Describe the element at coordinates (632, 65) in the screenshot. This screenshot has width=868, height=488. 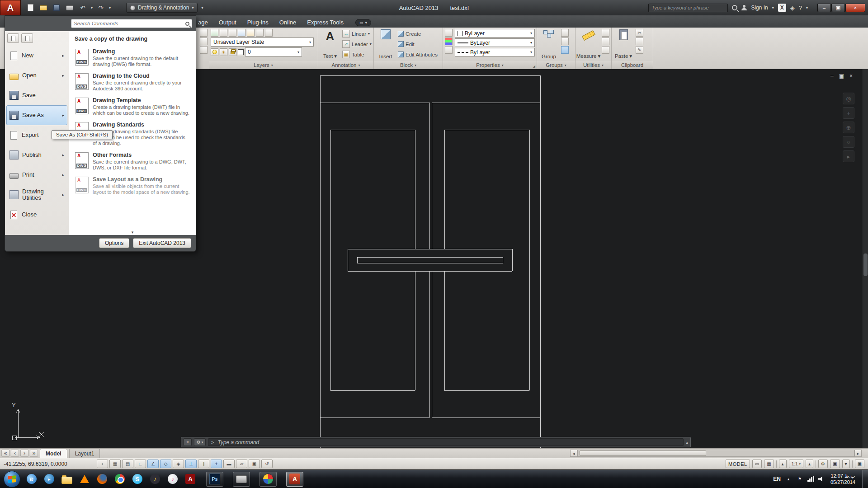
I see `clipboard-panel-label: Clipboard` at that location.